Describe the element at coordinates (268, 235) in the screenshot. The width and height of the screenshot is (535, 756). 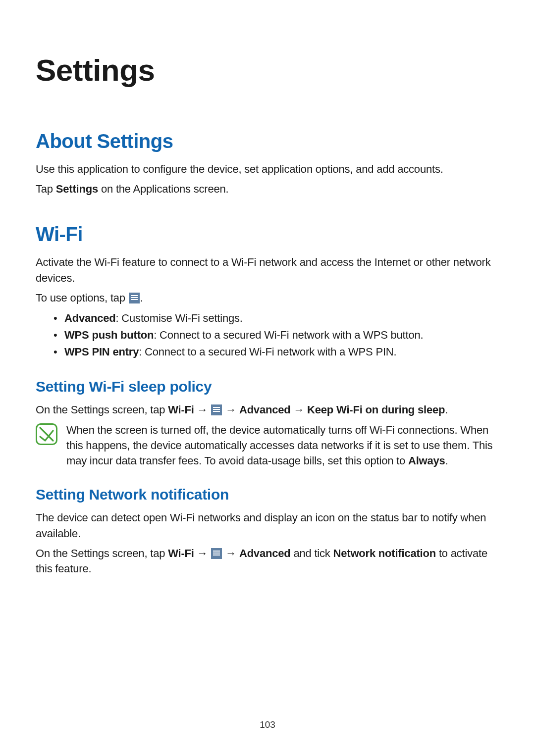
I see `heading-wifi: Wi-Fi` at that location.